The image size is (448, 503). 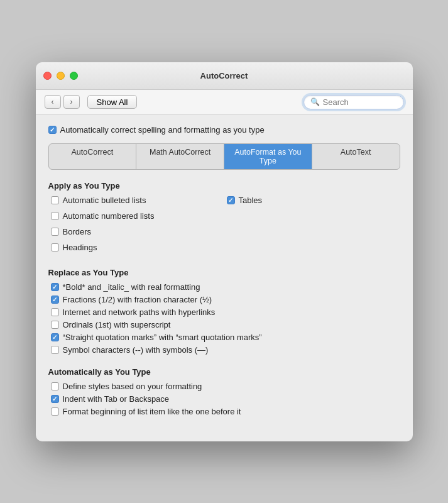 I want to click on toolbar: ‹ › Show All 🔍, so click(x=224, y=102).